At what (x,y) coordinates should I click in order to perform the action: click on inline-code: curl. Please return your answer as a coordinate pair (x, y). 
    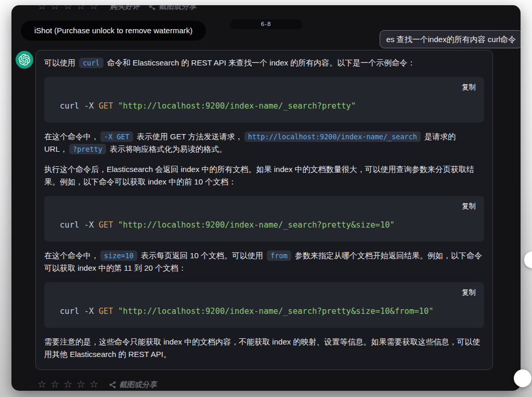
    Looking at the image, I should click on (92, 63).